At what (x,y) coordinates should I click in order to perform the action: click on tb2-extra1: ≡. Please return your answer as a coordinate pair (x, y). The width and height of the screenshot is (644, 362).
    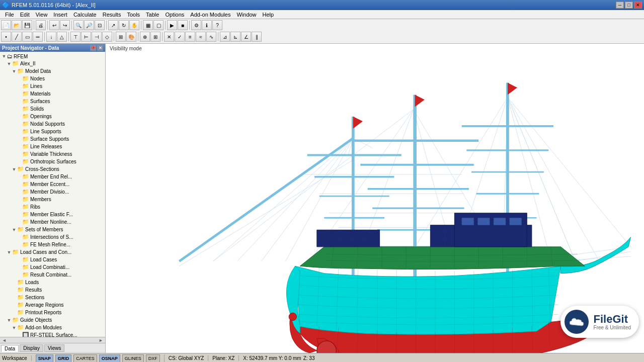
    Looking at the image, I should click on (190, 37).